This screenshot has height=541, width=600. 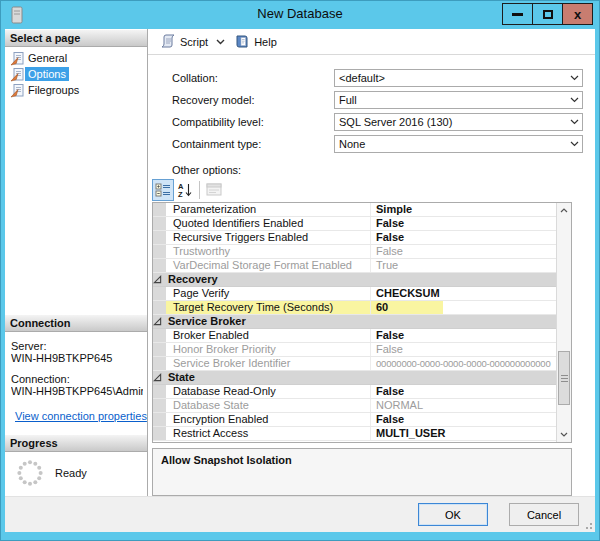 What do you see at coordinates (76, 323) in the screenshot?
I see `connection-header: Connection` at bounding box center [76, 323].